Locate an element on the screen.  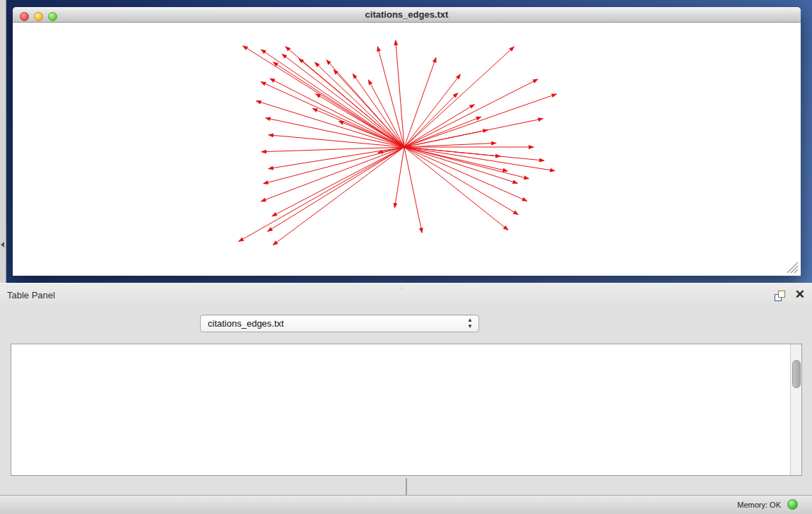
panel-collapse-arrow-icon is located at coordinates (3, 245).